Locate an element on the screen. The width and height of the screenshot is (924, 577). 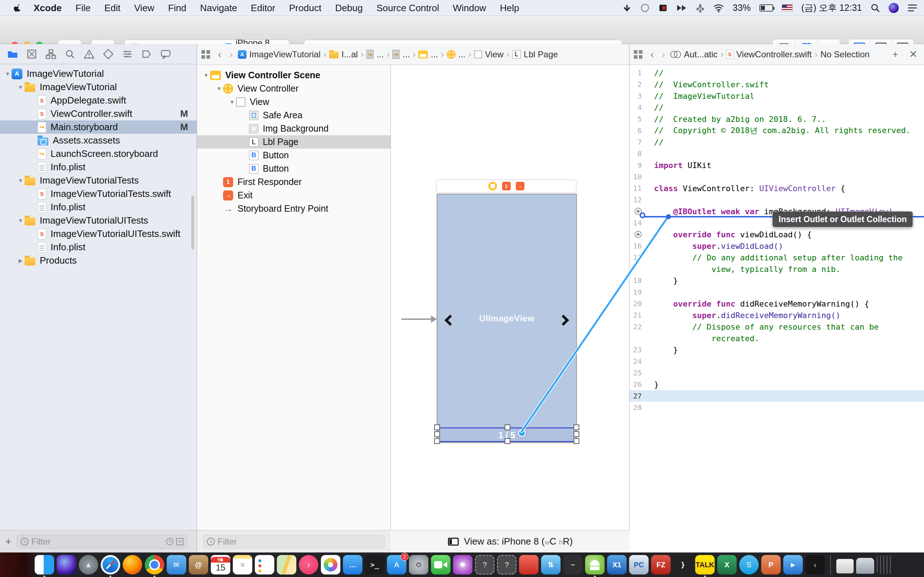
dock-minimized-window is located at coordinates (845, 566).